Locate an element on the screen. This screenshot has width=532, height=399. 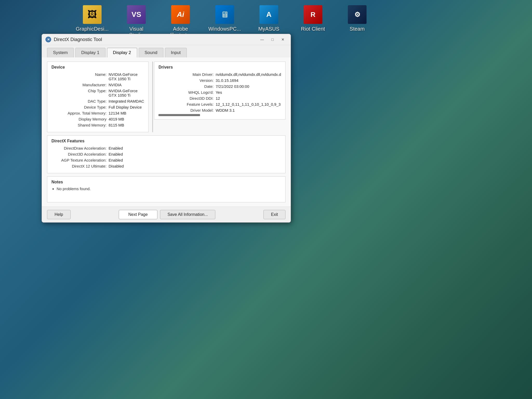
feature-levels-value: 12_1,12_0,11_1,11_0,10_1,10_0,9_3 is located at coordinates (248, 104).